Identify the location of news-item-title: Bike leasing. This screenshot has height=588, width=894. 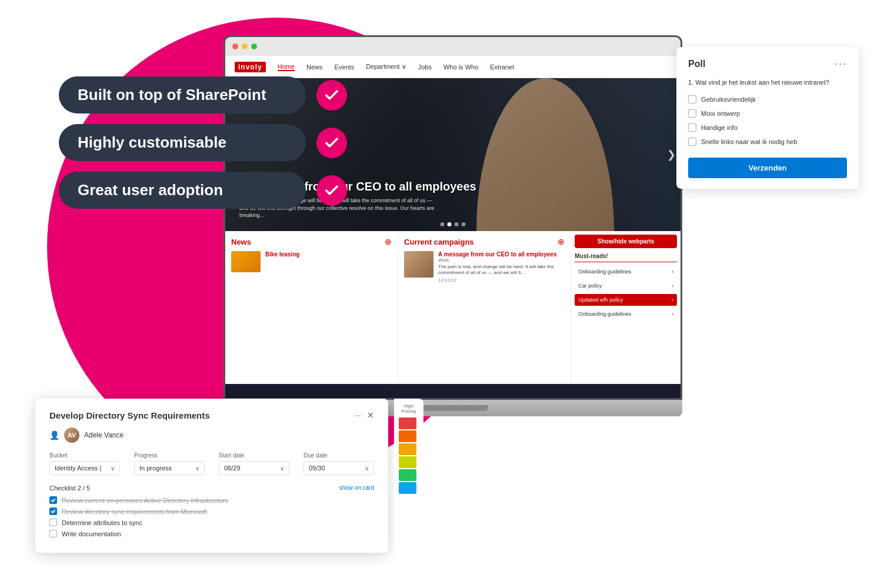
(282, 254).